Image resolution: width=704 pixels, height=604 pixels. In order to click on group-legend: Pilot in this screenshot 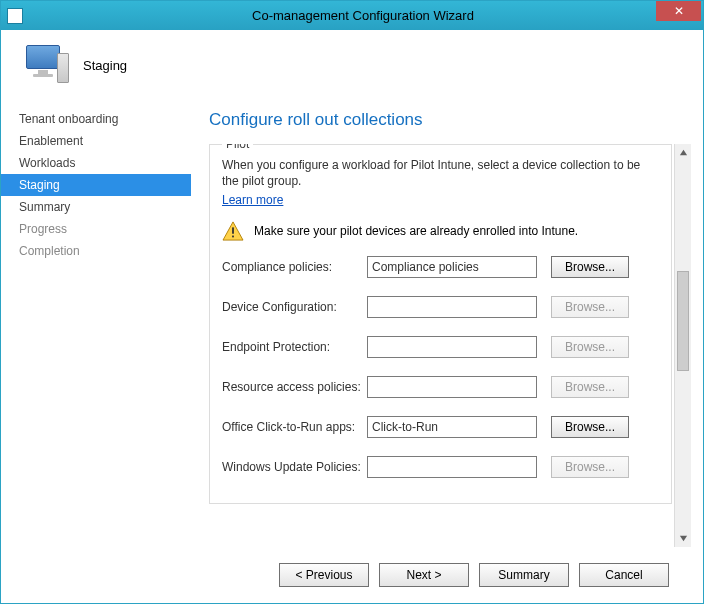, I will do `click(238, 148)`.